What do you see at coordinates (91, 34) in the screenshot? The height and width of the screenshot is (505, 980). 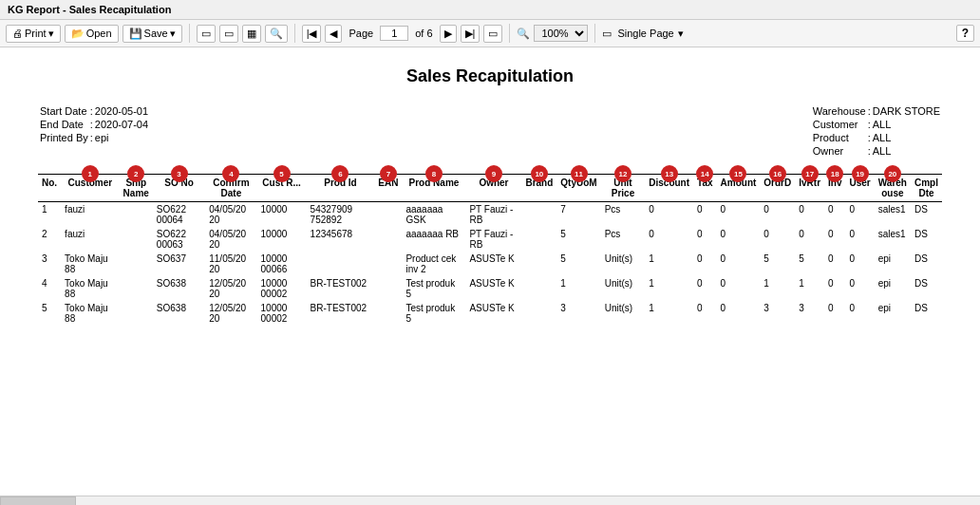 I see `open-button: 📂 Open` at bounding box center [91, 34].